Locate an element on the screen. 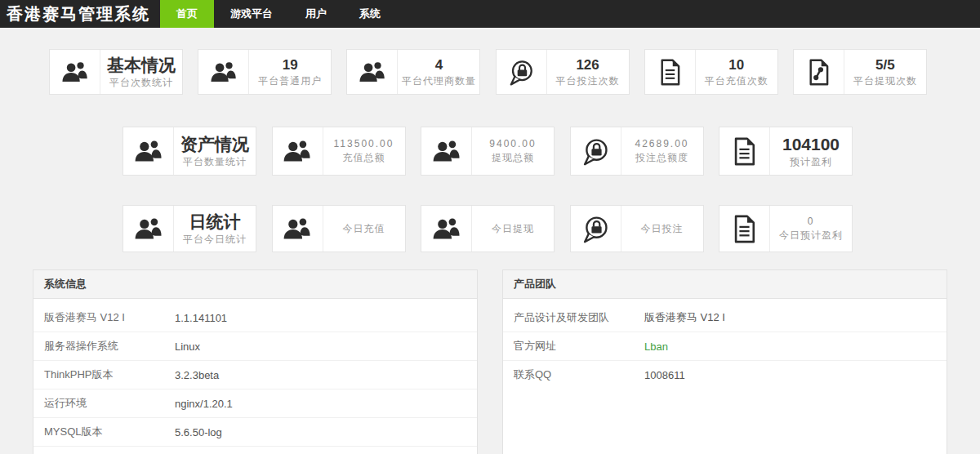  stat-card-assets-overview: 资产情况 平台数量统计 is located at coordinates (189, 151).